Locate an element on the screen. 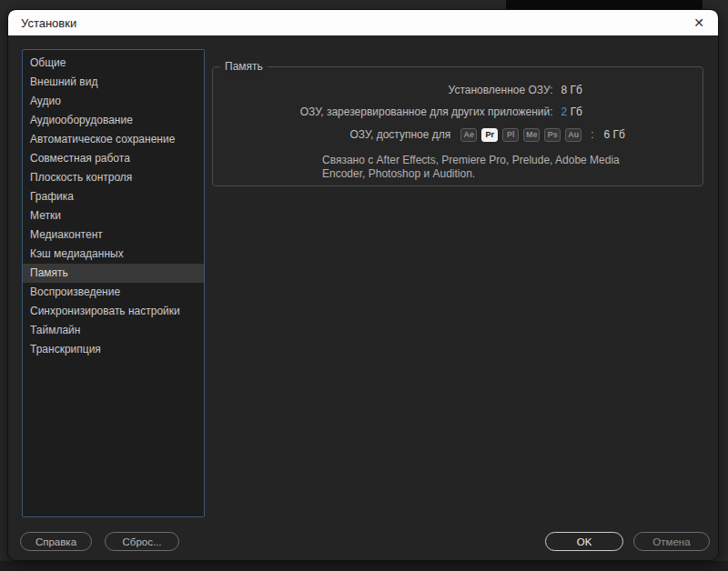 This screenshot has width=728, height=571. sidebar-item-audio: Аудио is located at coordinates (113, 102).